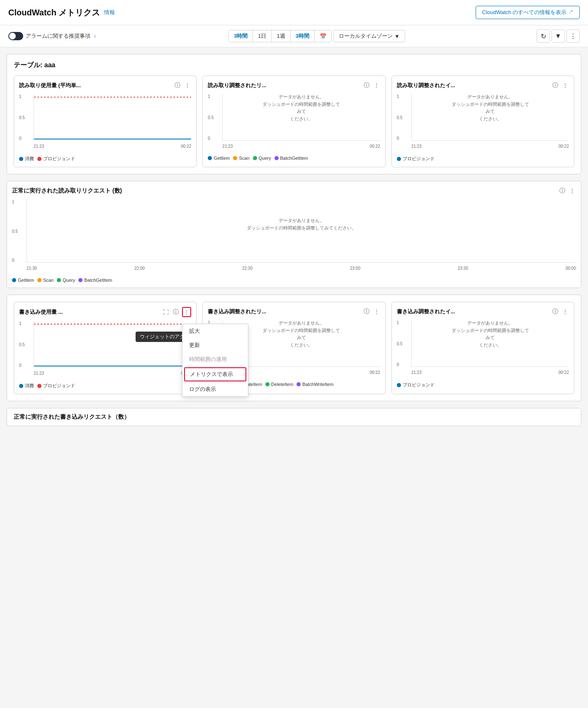 This screenshot has height=708, width=588. Describe the element at coordinates (215, 389) in the screenshot. I see `dropdown-item-logs: ログの表示` at that location.